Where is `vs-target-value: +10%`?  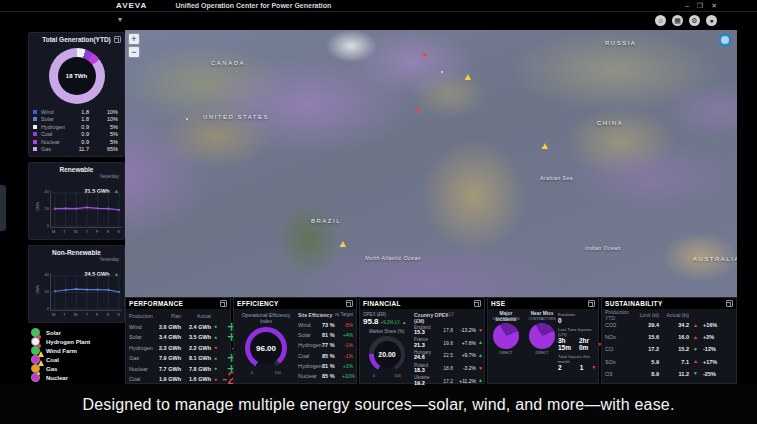
vs-target-value: +10% is located at coordinates (348, 376).